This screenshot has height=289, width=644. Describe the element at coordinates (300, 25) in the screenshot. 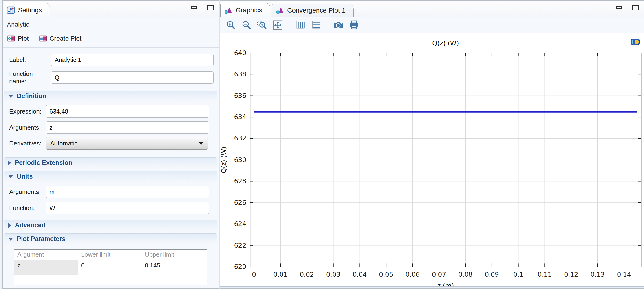

I see `y-axis-grid-icon` at that location.